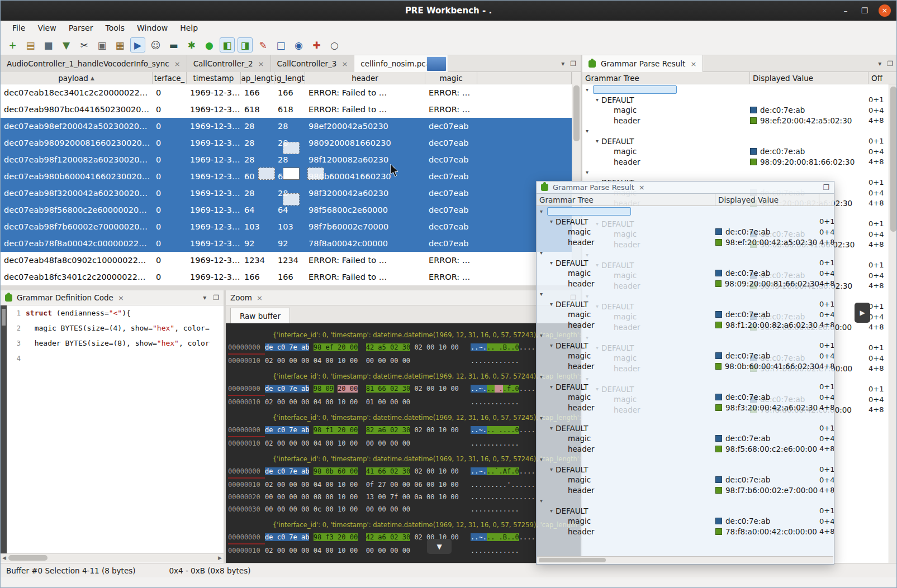 Image resolution: width=897 pixels, height=588 pixels. I want to click on menu-item-window: Window, so click(152, 28).